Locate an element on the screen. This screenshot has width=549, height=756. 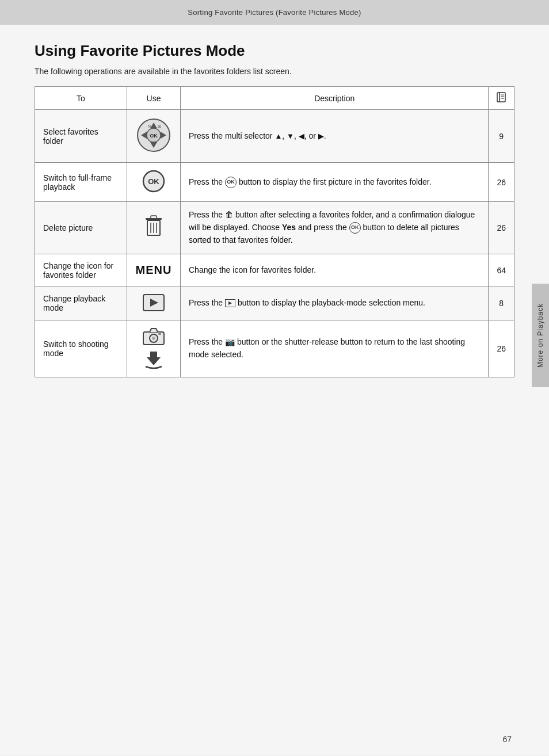
table-row: Change the icon for favorites folder MEN… is located at coordinates (275, 270).